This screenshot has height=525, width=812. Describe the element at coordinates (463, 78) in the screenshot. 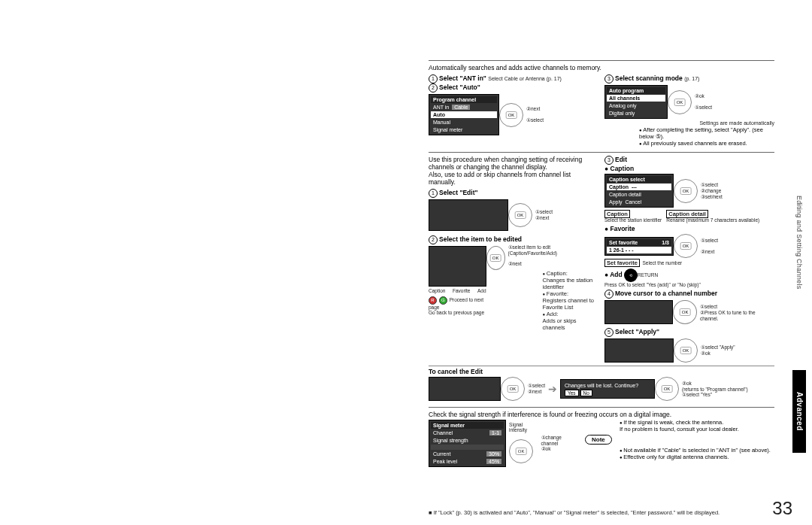

I see `step-ant-in: Select "ANT in"` at that location.